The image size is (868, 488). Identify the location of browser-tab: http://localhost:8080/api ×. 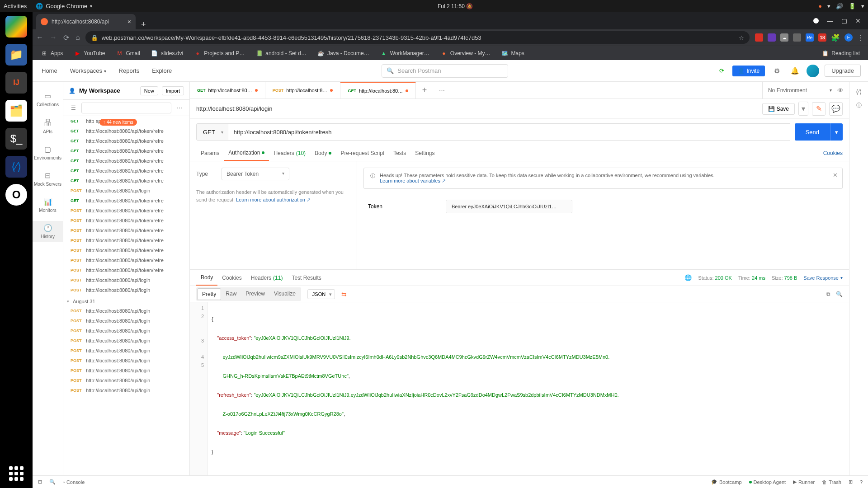
(86, 22).